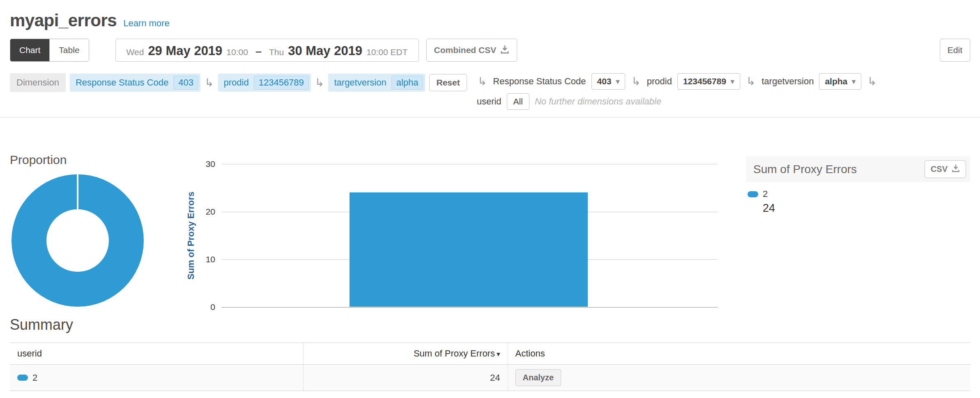 The height and width of the screenshot is (398, 980). Describe the element at coordinates (677, 102) in the screenshot. I see `selector-row: userid All No further dimensions availab…` at that location.